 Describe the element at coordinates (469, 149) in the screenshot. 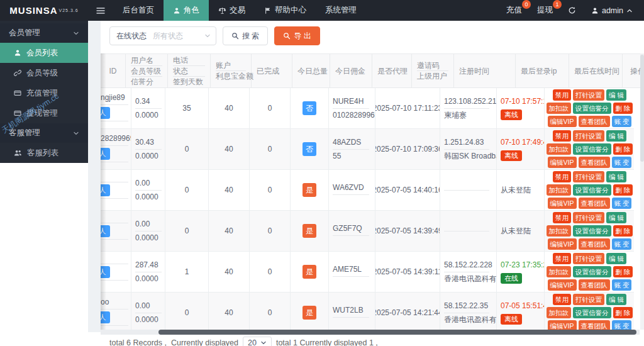

I see `last-login-ip-cell: 1.251.24.83韩国SK Broadban` at that location.